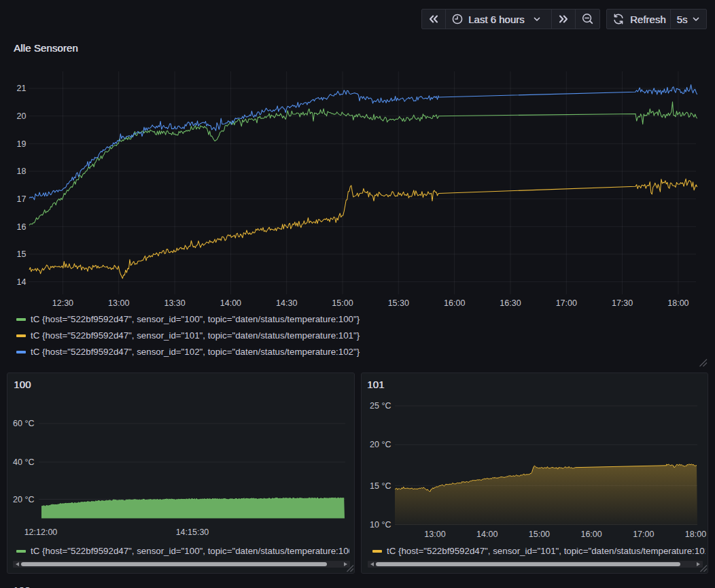 The height and width of the screenshot is (588, 715). What do you see at coordinates (623, 303) in the screenshot?
I see `svg-text: 17:30` at bounding box center [623, 303].